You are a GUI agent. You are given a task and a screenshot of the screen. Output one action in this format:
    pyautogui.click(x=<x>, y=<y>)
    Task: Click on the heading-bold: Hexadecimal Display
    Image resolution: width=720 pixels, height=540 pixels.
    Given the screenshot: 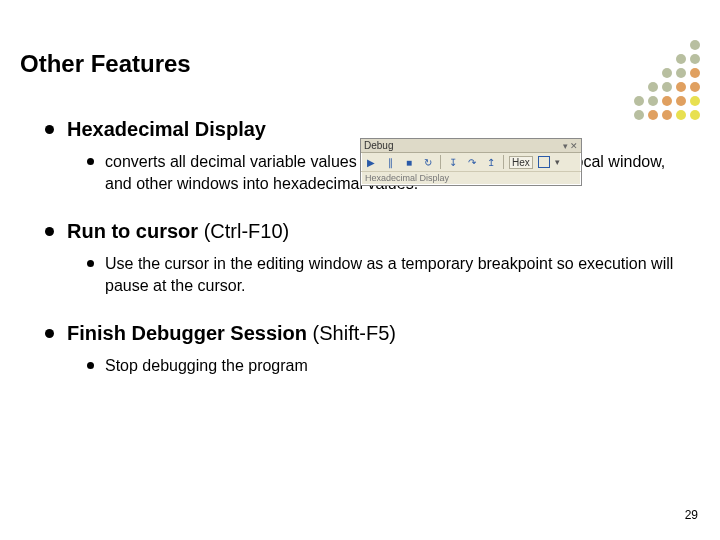 What is the action you would take?
    pyautogui.click(x=166, y=129)
    